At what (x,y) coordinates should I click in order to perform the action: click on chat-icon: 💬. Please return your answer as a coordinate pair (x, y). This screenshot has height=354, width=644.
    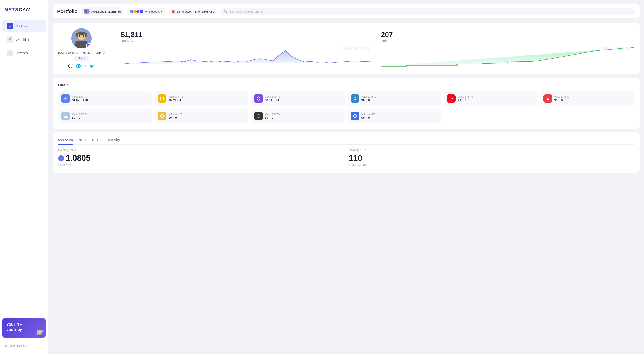
    Looking at the image, I should click on (71, 66).